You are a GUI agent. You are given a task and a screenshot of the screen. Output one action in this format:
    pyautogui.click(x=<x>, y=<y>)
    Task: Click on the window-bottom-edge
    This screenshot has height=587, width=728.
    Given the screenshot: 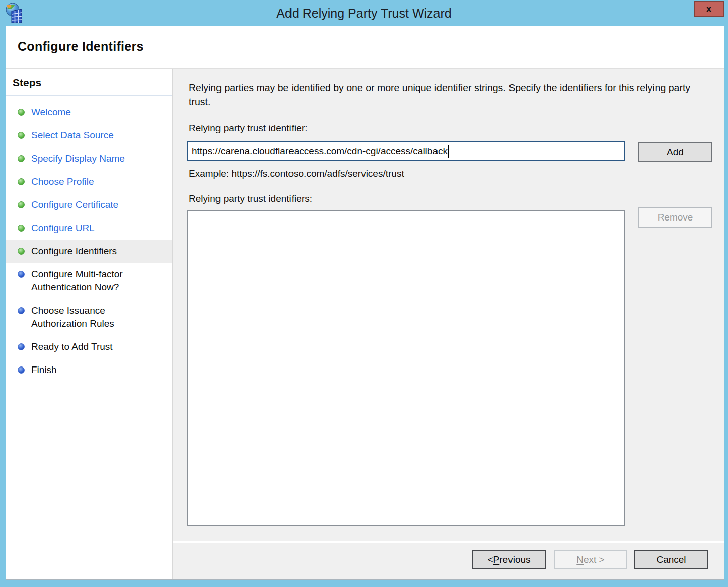 What is the action you would take?
    pyautogui.click(x=365, y=579)
    